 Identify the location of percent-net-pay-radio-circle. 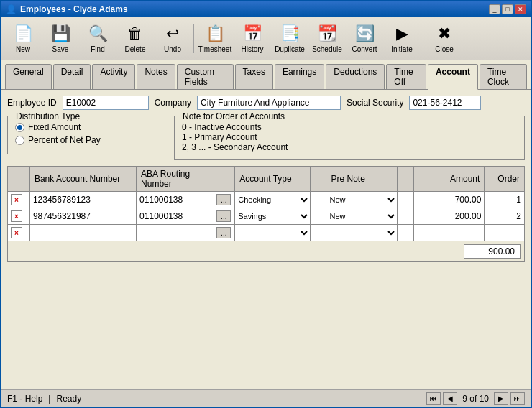
(20, 141).